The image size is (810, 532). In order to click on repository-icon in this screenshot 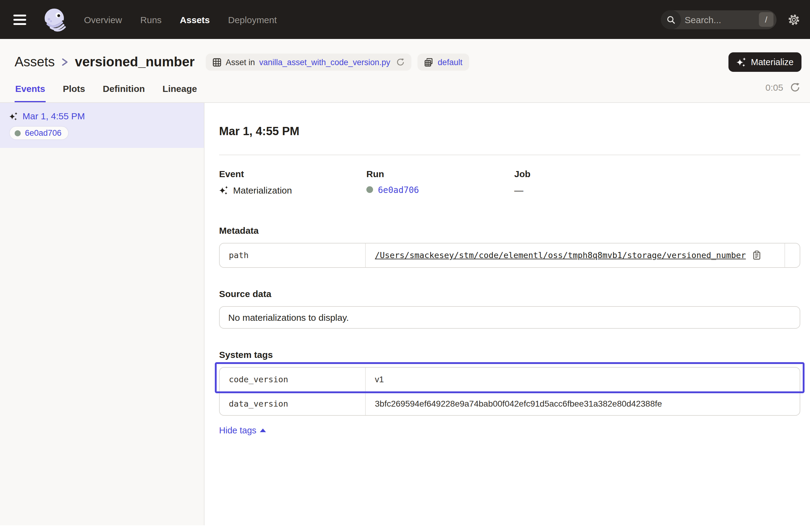, I will do `click(429, 62)`.